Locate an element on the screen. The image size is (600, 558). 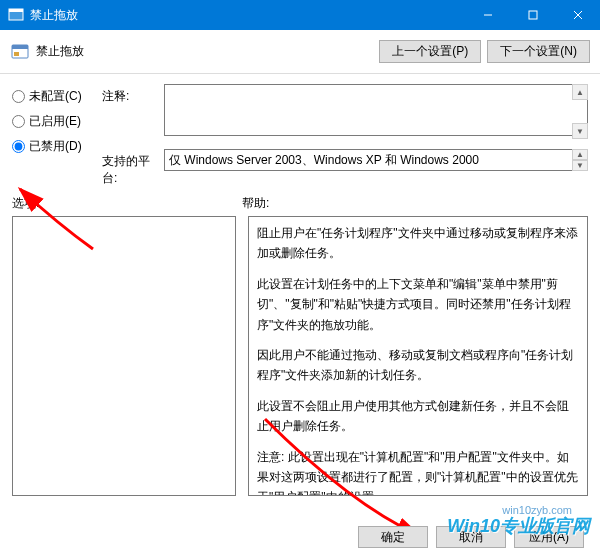
help-label: 帮助: is located at coordinates (415, 204).